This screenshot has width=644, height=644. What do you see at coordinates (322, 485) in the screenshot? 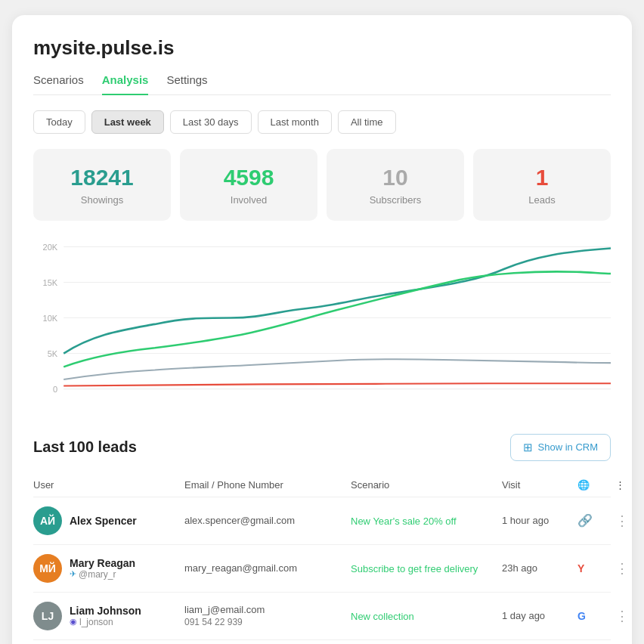
I see `table-header: User Email / Phone Number Scenario Visit…` at bounding box center [322, 485].